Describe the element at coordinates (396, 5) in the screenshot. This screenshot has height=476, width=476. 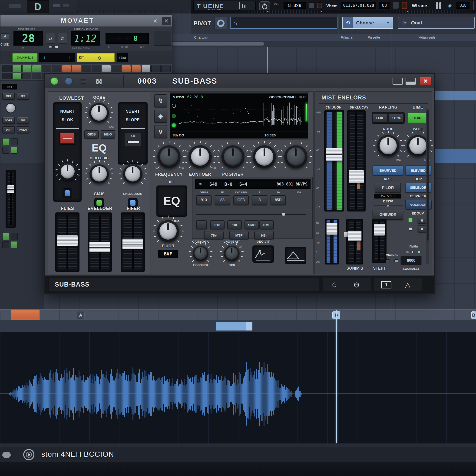
I see `metronome-icon` at that location.